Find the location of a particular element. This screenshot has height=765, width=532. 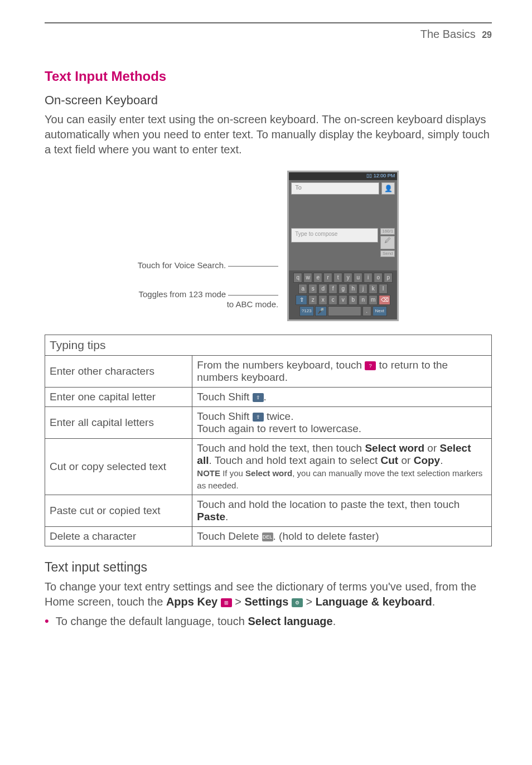

row-content: Touch Shift ⇧ twice. Touch again to reve… is located at coordinates (342, 423).